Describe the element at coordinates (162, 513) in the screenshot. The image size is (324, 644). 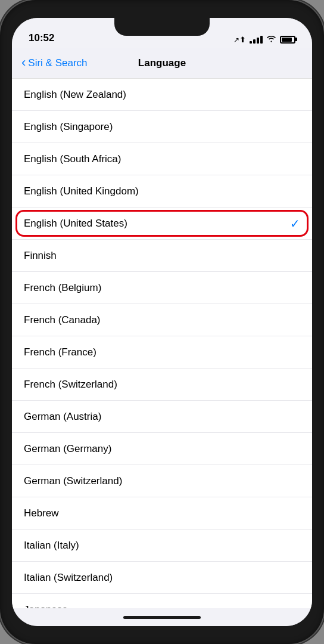
I see `list-item: Hebrew` at that location.